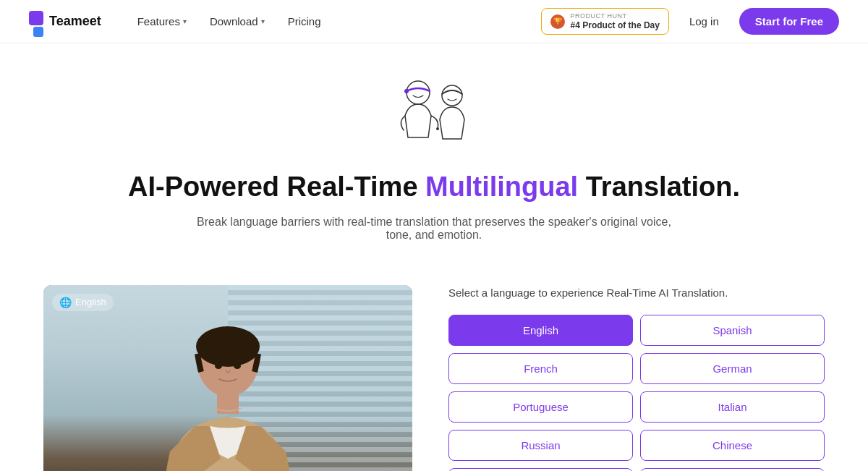  What do you see at coordinates (732, 330) in the screenshot?
I see `lang-button-spanish: Spanish` at bounding box center [732, 330].